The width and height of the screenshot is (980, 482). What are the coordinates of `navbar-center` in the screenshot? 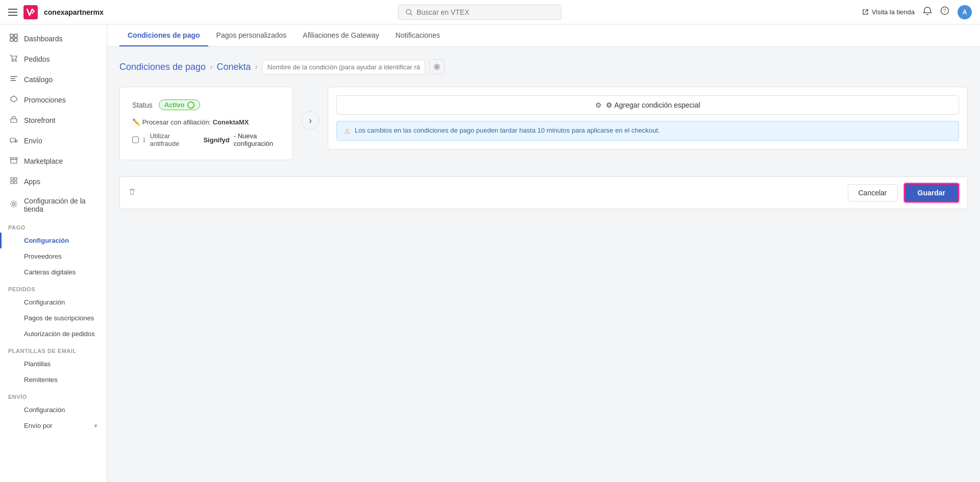 It's located at (480, 12).